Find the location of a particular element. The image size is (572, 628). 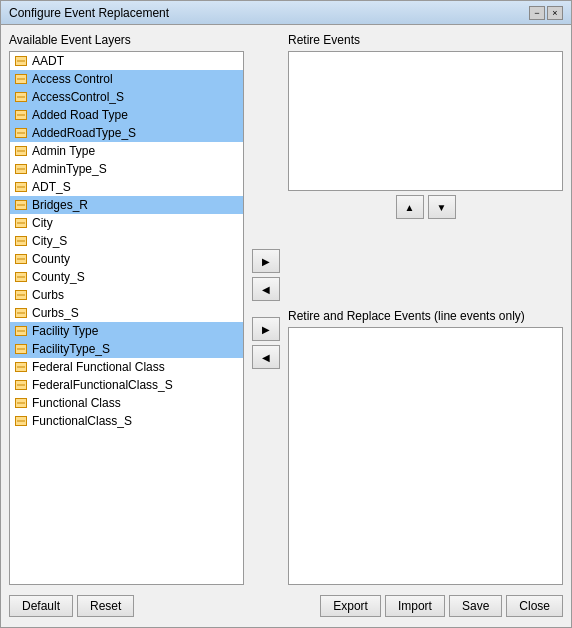

list-item: ADT_S is located at coordinates (126, 187).